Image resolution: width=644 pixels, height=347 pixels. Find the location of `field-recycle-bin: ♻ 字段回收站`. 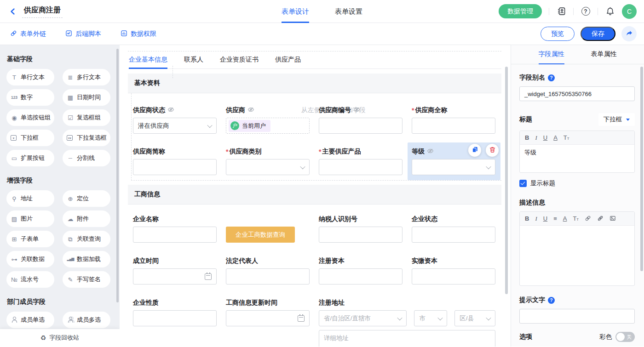

field-recycle-bin: ♻ 字段回收站 is located at coordinates (60, 338).